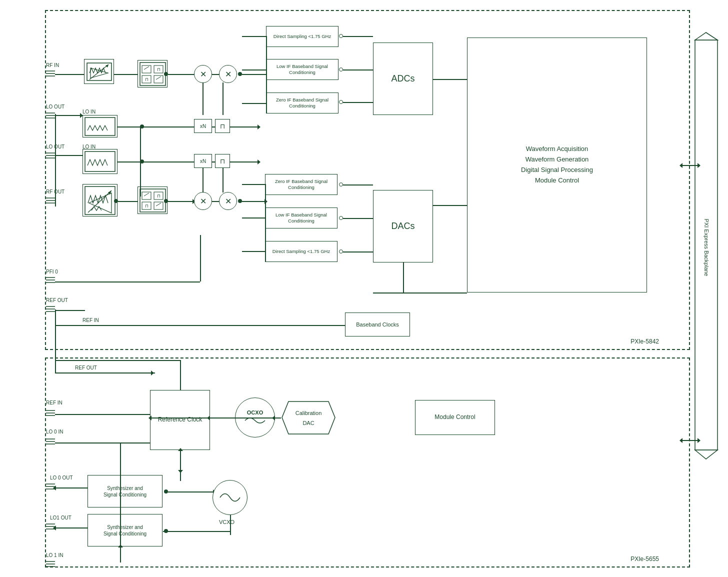 Image resolution: width=728 pixels, height=577 pixels. What do you see at coordinates (302, 36) in the screenshot?
I see `direct-sampling-top: Direct Sampling <1.75 GHz` at bounding box center [302, 36].